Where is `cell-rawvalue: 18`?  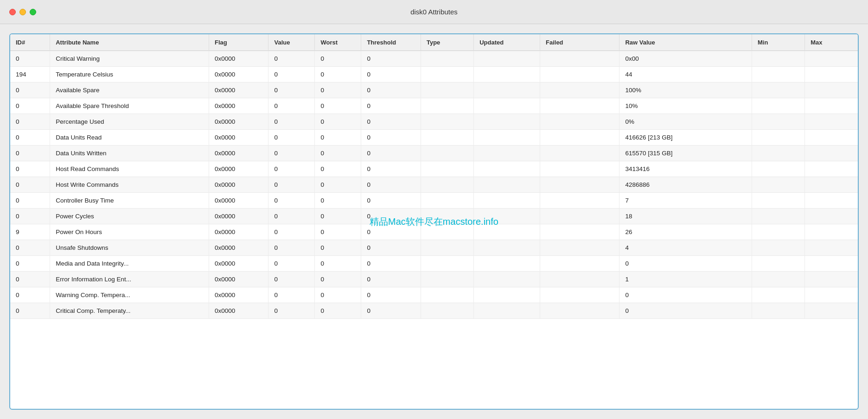
cell-rawvalue: 18 is located at coordinates (686, 216).